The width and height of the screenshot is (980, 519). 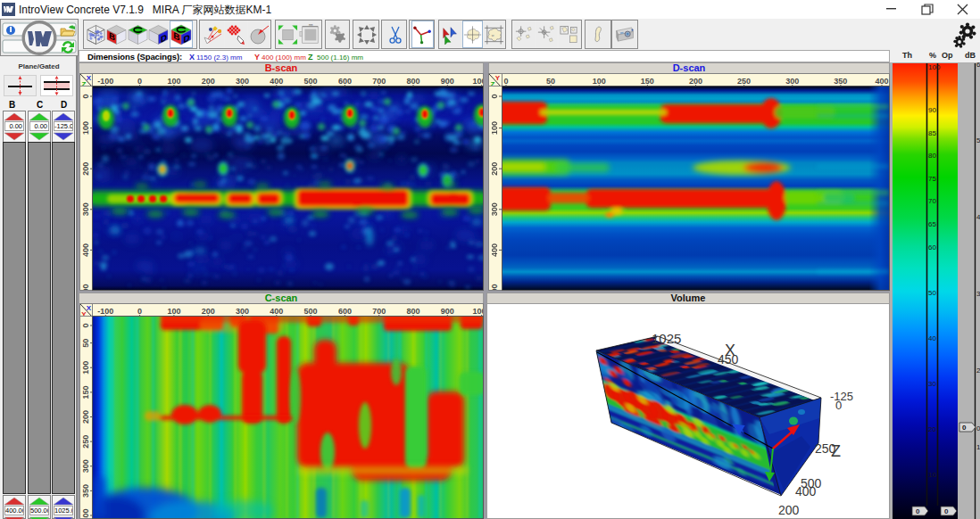 I want to click on svg-text: 1025, so click(x=666, y=339).